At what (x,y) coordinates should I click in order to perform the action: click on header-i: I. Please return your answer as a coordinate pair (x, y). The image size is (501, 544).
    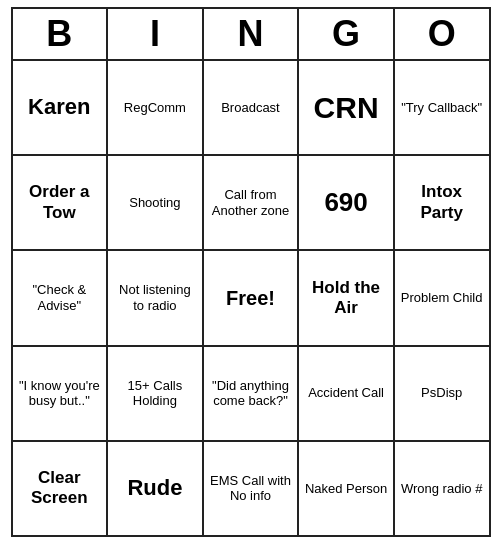
    Looking at the image, I should click on (156, 34).